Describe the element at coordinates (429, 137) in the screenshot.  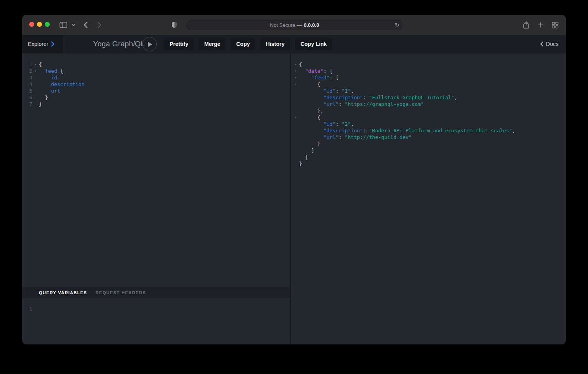
I see `code-line: "url": "http://the-guild.dev"` at that location.